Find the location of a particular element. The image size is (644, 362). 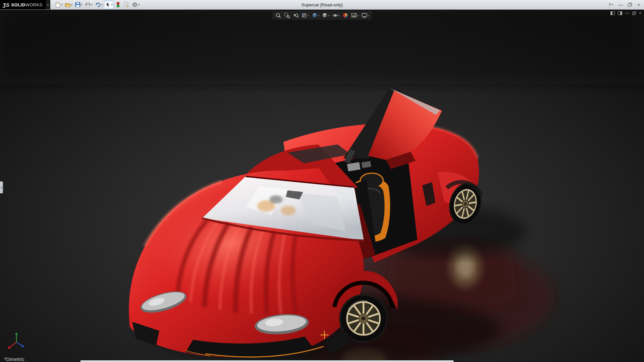

solidworks-logo-mark-icon: ƷS is located at coordinates (6, 5).